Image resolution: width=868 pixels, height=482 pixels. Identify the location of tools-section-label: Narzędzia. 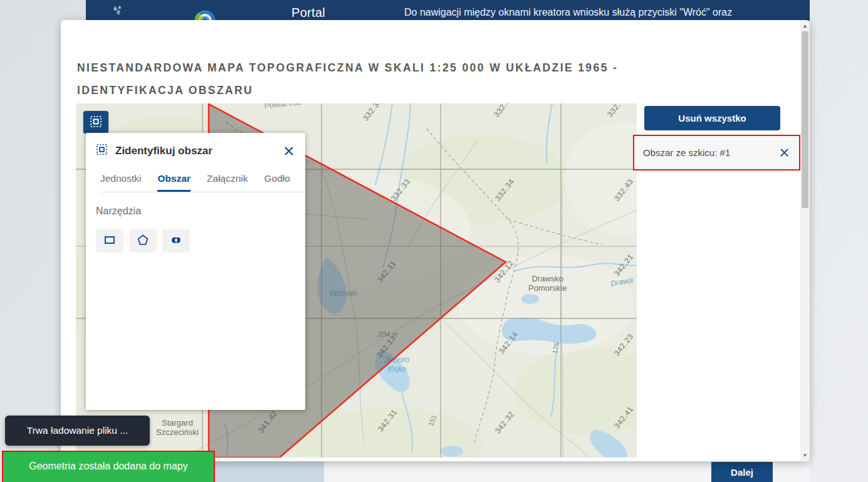
(196, 211).